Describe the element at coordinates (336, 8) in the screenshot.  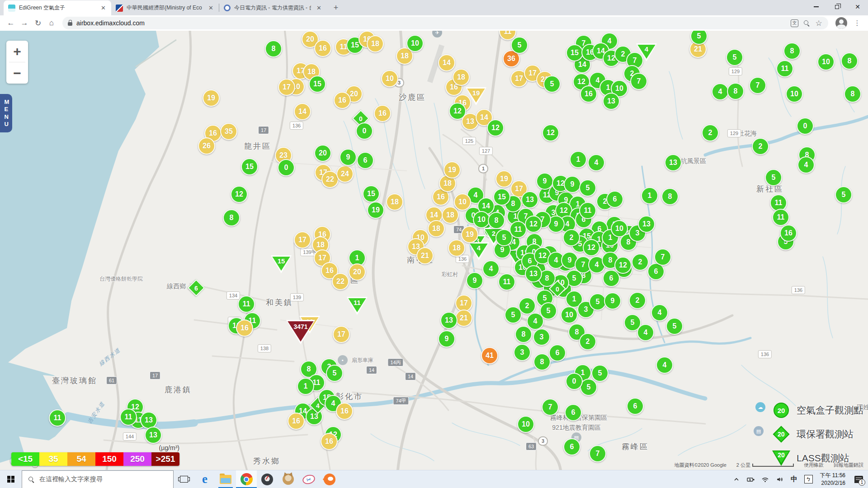
I see `new-tab-button: +` at that location.